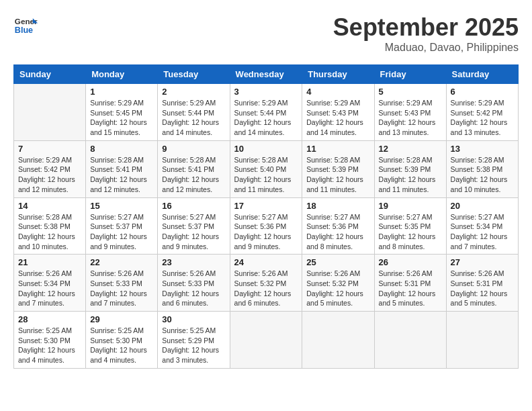  What do you see at coordinates (50, 75) in the screenshot?
I see `weekday-sunday: Sunday` at bounding box center [50, 75].